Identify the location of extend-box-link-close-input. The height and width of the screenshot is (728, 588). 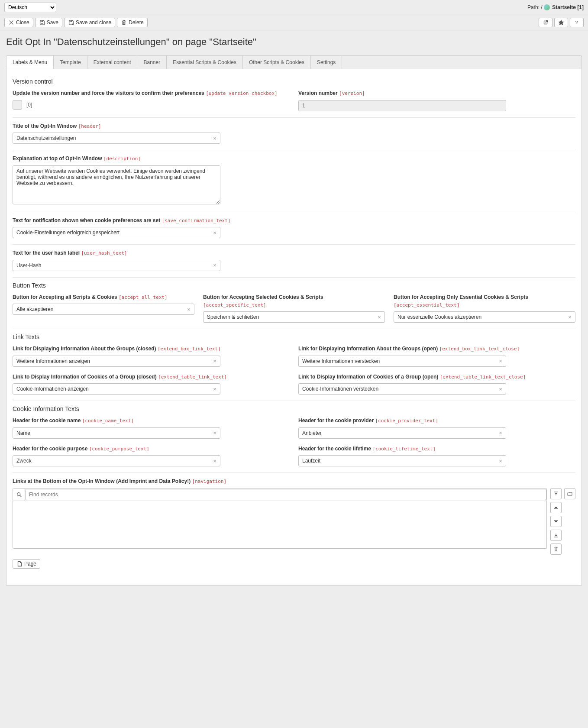
(402, 361).